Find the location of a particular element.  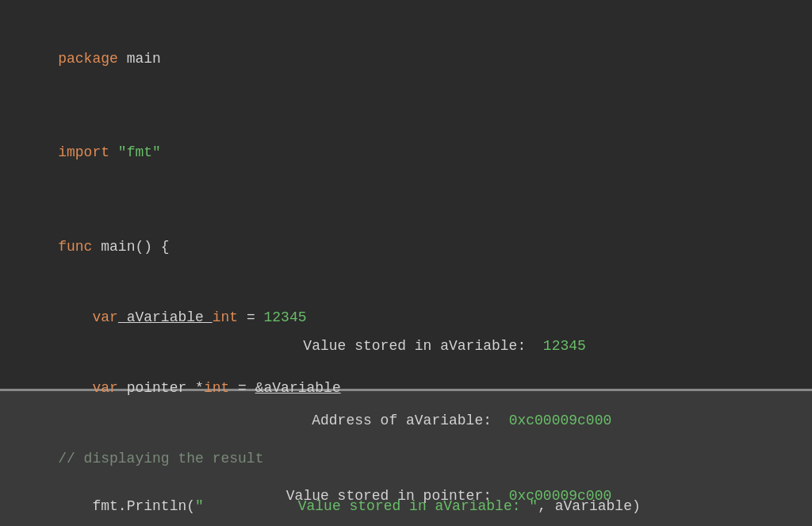

output-line-3: Value stored in pointer: 0xc00009c000 is located at coordinates (406, 492).